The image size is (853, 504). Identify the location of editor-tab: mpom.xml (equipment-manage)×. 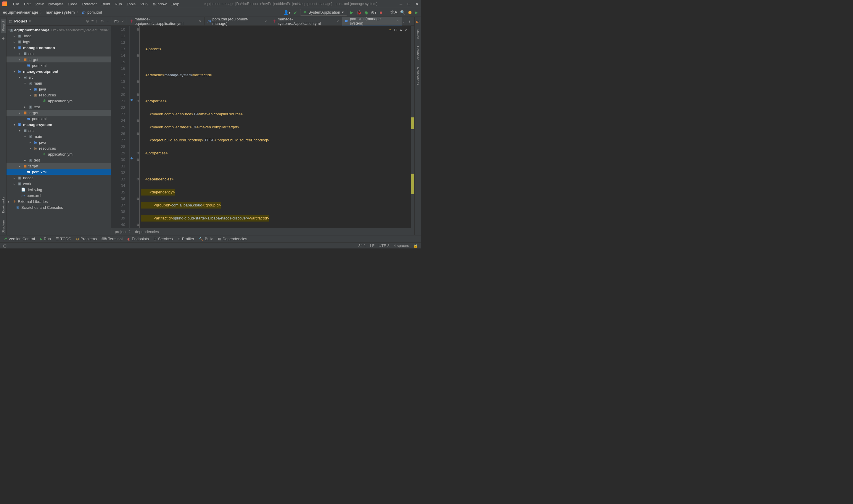
(237, 21).